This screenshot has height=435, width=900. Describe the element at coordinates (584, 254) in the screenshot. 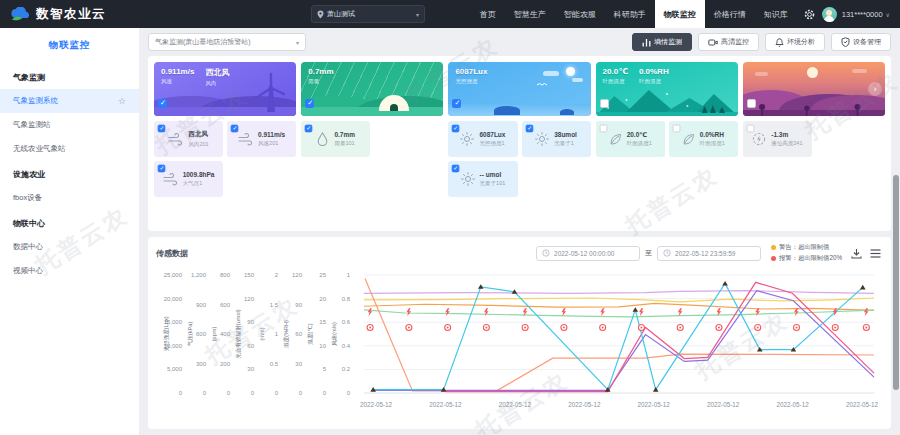

I see `date-from-value: 2022-05-12 00:00:00` at that location.